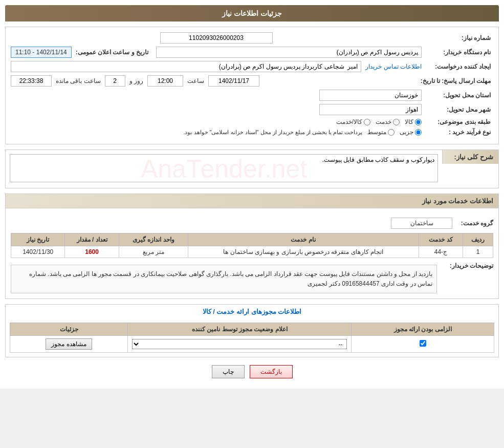  What do you see at coordinates (69, 344) in the screenshot?
I see `view-permit-button: مشاهده مجوز` at bounding box center [69, 344].